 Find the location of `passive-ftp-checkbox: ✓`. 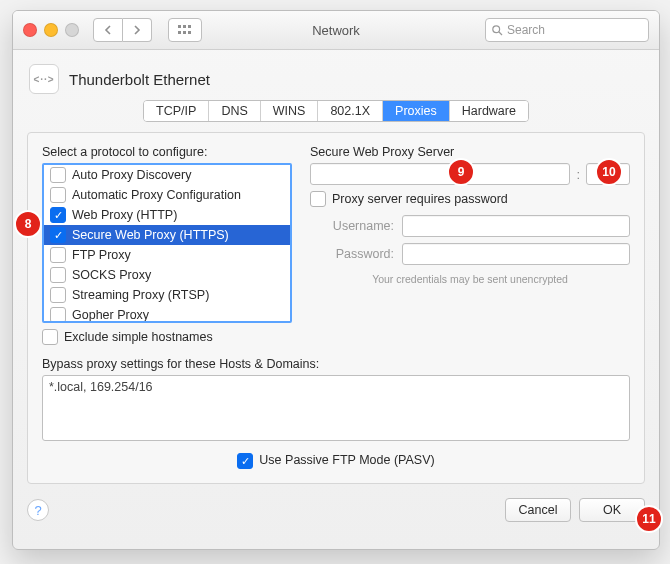

passive-ftp-checkbox: ✓ is located at coordinates (245, 461).